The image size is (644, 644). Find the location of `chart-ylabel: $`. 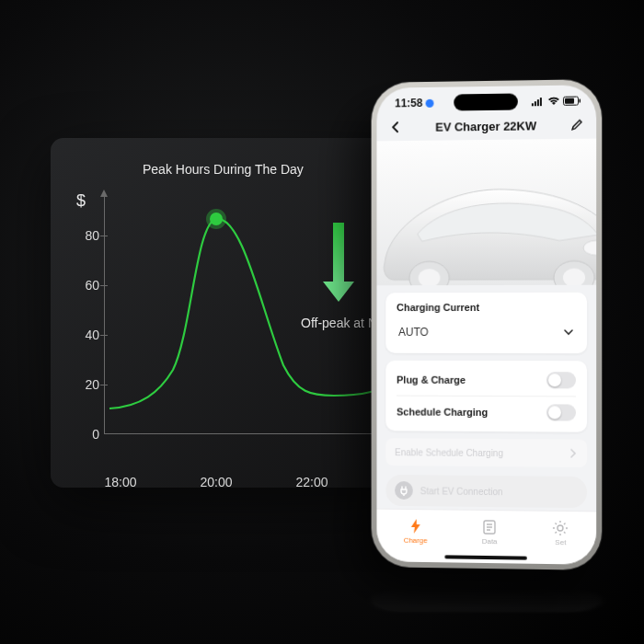

chart-ylabel: $ is located at coordinates (81, 201).